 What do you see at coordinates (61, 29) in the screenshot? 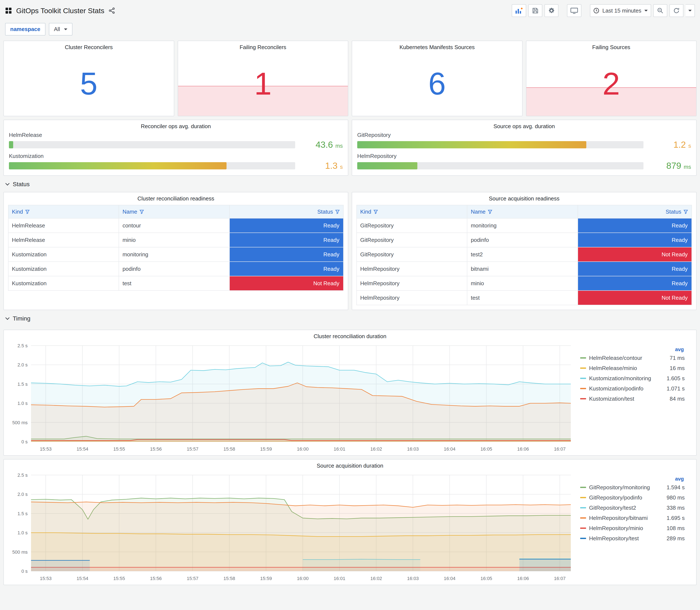
I see `variable-namespace-select: All` at bounding box center [61, 29].